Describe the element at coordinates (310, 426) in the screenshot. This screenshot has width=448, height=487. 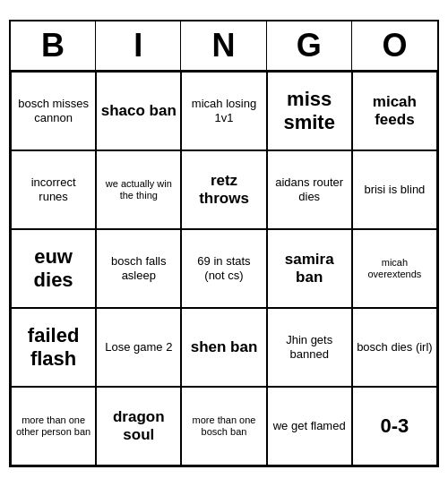
I see `bingo-cell: we get flamed` at that location.